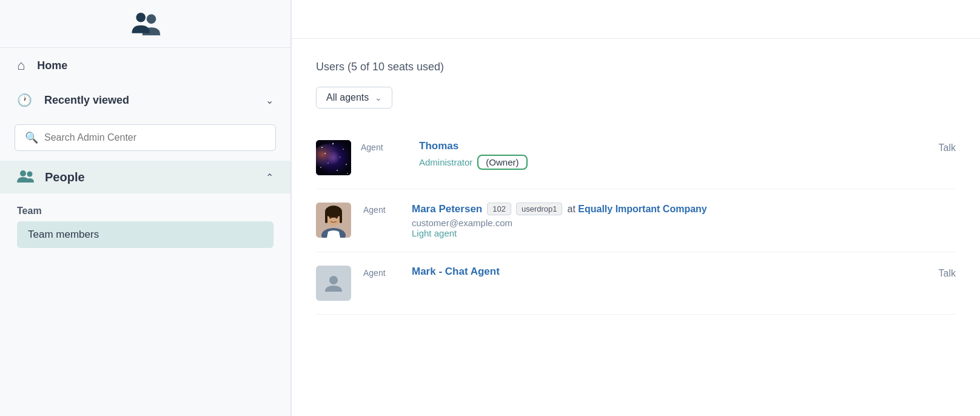  I want to click on table-row: Agent Thomas Administrator (Owner) Talk, so click(636, 158).